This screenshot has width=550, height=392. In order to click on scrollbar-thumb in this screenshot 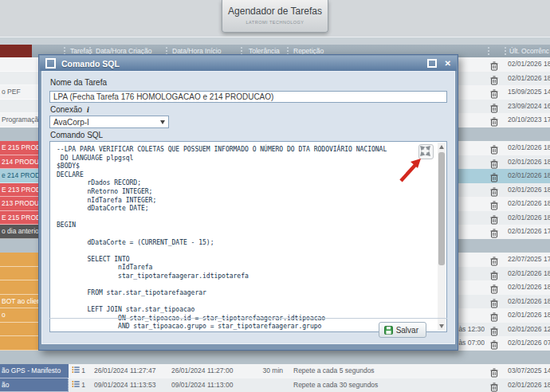, I will do `click(442, 209)`.